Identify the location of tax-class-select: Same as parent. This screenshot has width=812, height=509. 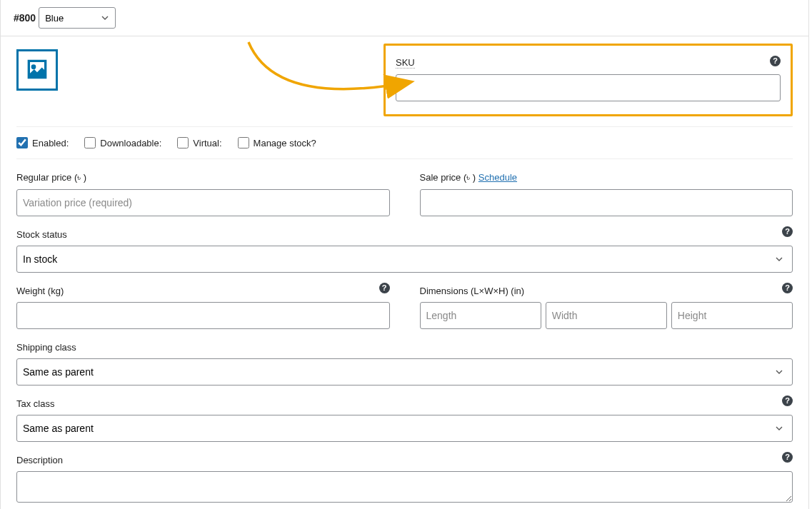
(404, 428).